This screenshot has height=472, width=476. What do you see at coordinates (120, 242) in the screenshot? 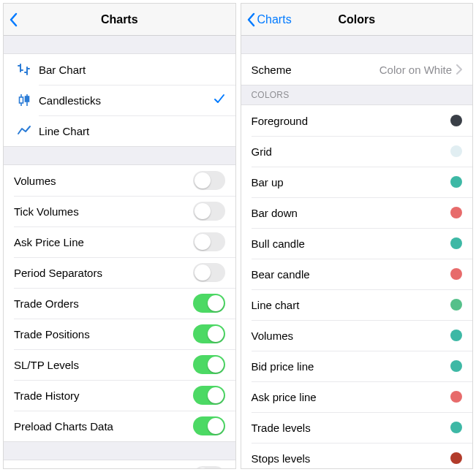
I see `toggle-row: Ask Price Line` at bounding box center [120, 242].